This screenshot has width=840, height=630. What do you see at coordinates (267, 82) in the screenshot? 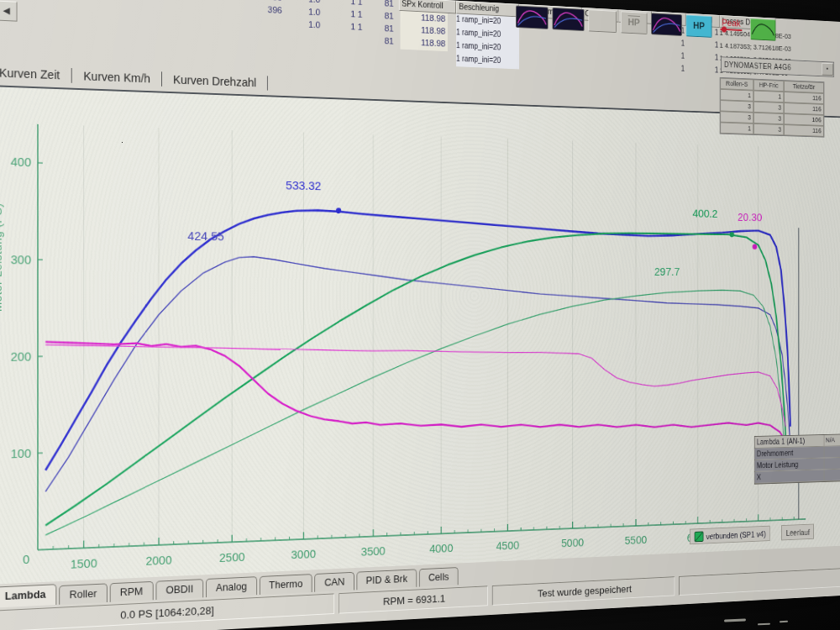
I see `tab-separator` at bounding box center [267, 82].